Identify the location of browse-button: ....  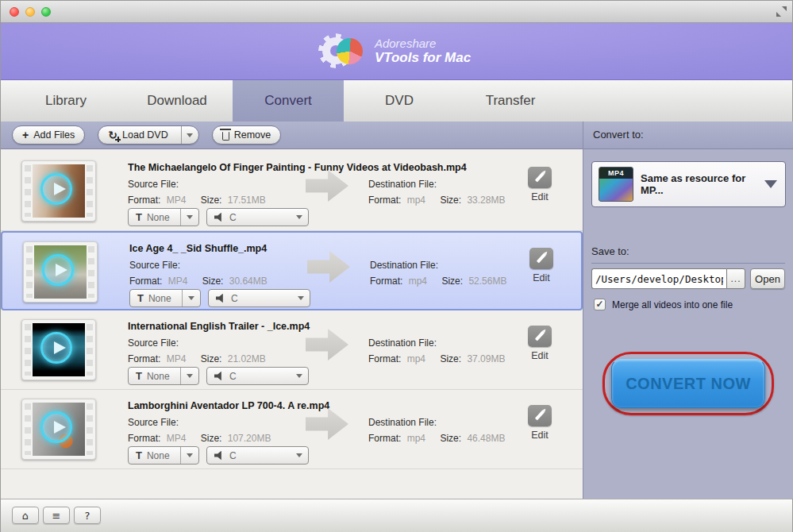
(736, 279).